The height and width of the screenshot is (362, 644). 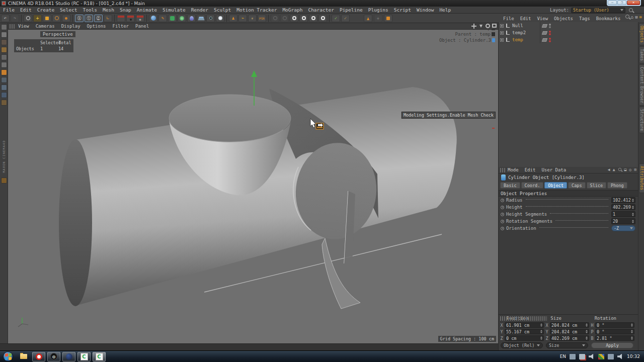 I want to click on sculpt-brush-icon: ✓, so click(x=336, y=18).